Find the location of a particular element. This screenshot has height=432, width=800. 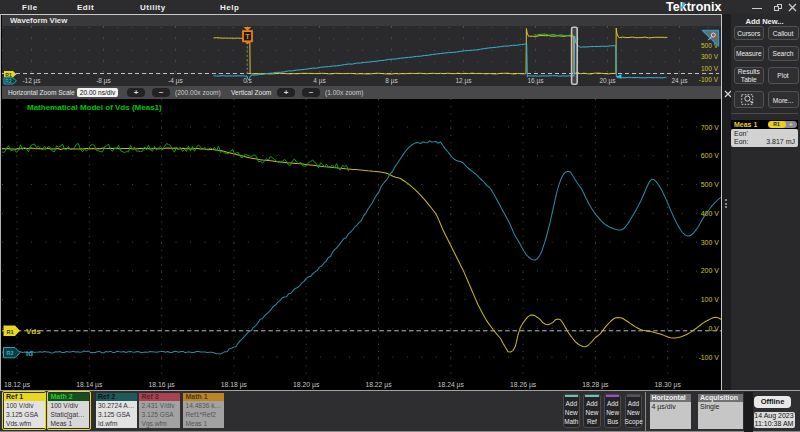

svg-text: 700 V is located at coordinates (710, 128).